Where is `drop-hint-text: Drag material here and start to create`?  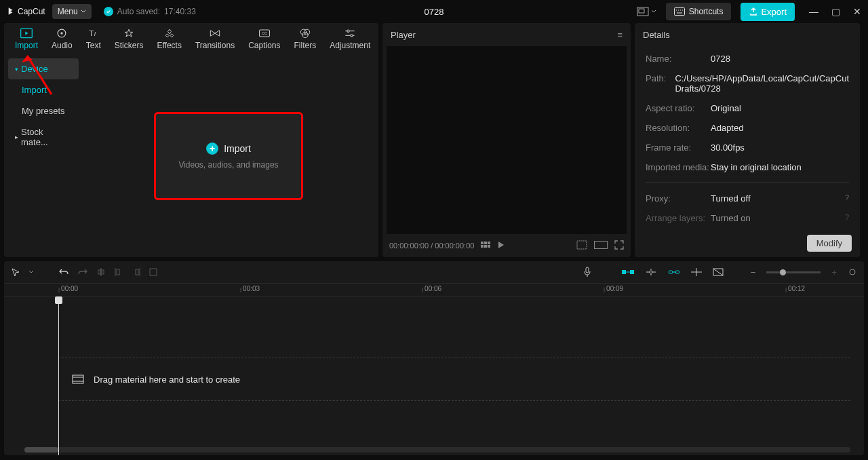
drop-hint-text: Drag material here and start to create is located at coordinates (167, 380).